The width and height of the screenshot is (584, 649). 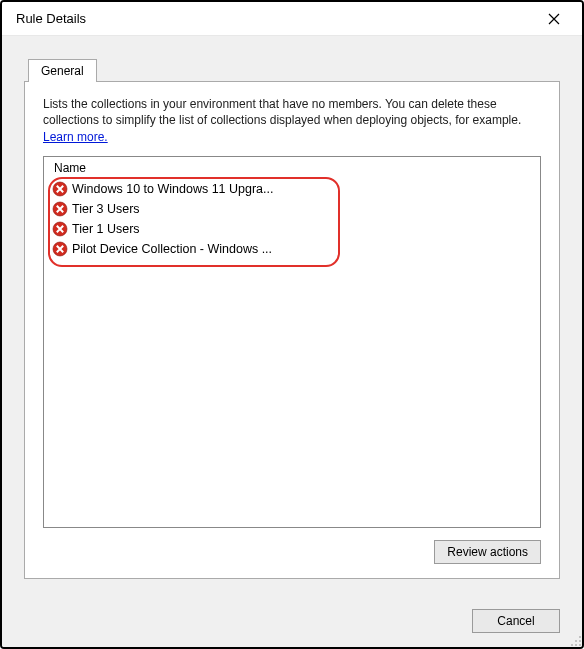 What do you see at coordinates (292, 621) in the screenshot?
I see `dialog-footer: Cancel` at bounding box center [292, 621].